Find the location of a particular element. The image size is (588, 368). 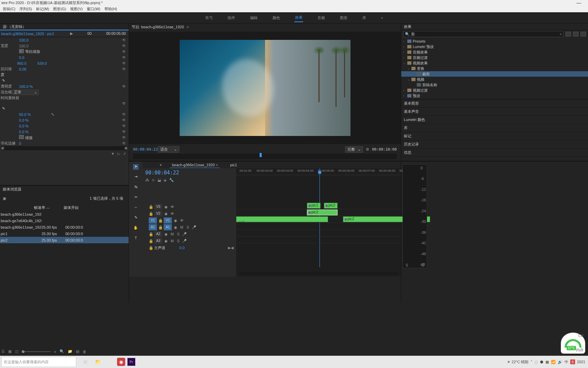

solo-right: S is located at coordinates (423, 265).